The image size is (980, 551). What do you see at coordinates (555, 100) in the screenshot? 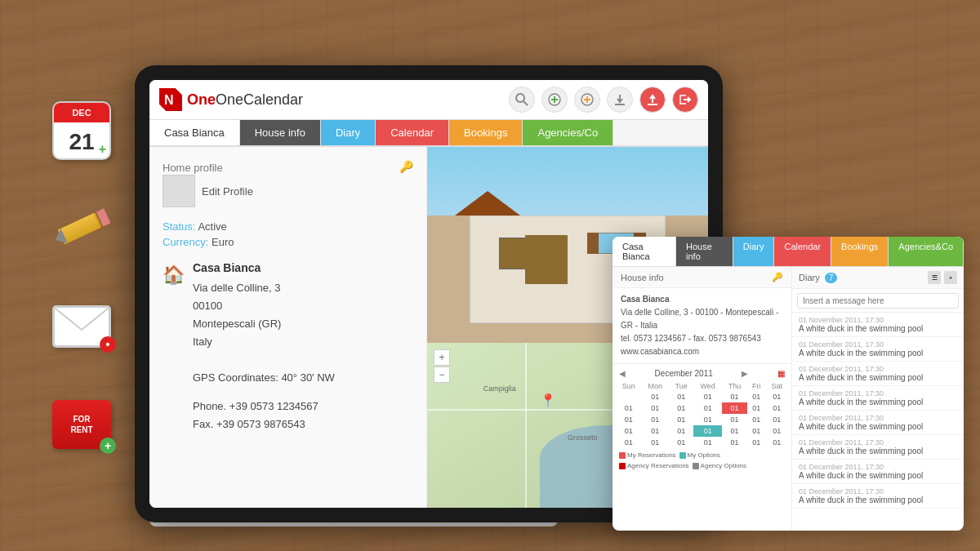
I see `tool-add-btn` at bounding box center [555, 100].